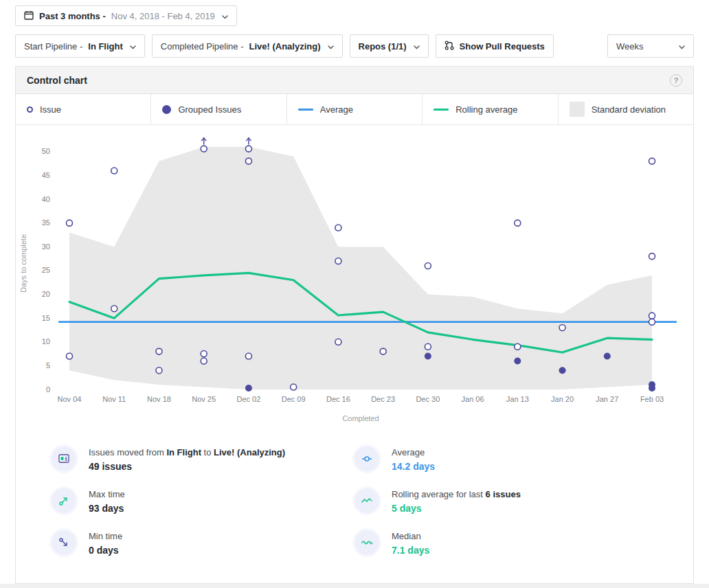  Describe the element at coordinates (652, 399) in the screenshot. I see `svg-text: Feb 03` at that location.